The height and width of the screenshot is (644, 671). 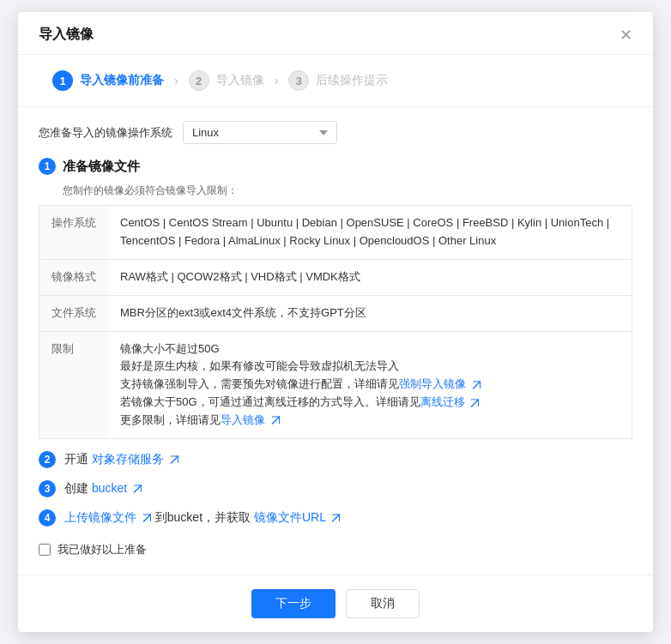 What do you see at coordinates (122, 81) in the screenshot?
I see `step-1-label: 导入镜像前准备` at bounding box center [122, 81].